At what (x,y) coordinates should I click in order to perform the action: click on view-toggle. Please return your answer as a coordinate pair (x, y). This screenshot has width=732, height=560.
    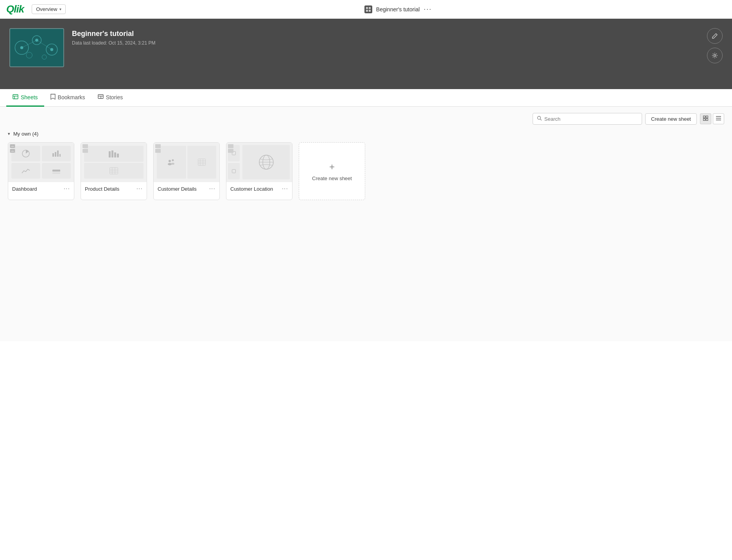
    Looking at the image, I should click on (712, 119).